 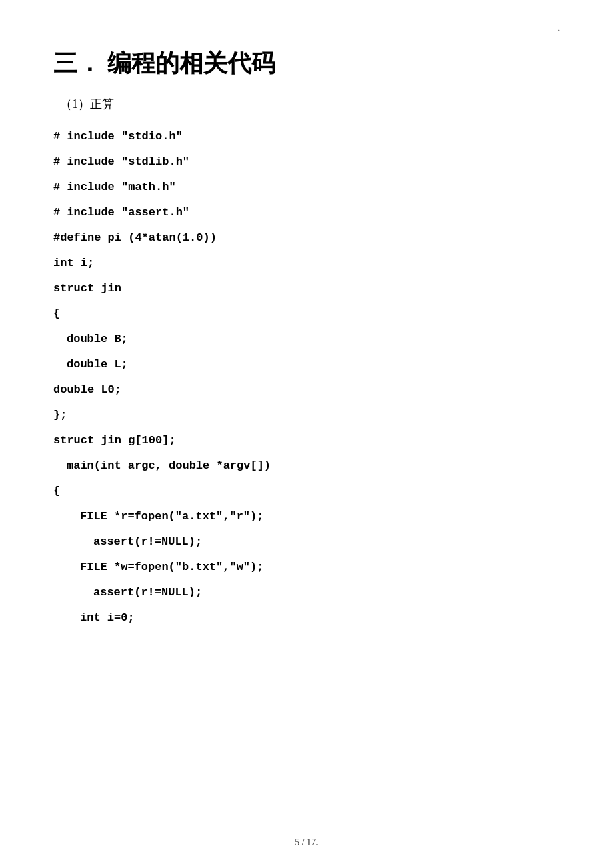 What do you see at coordinates (320, 517) in the screenshot?
I see `code-line: FILE *r=fopen("a.txt","r");` at bounding box center [320, 517].